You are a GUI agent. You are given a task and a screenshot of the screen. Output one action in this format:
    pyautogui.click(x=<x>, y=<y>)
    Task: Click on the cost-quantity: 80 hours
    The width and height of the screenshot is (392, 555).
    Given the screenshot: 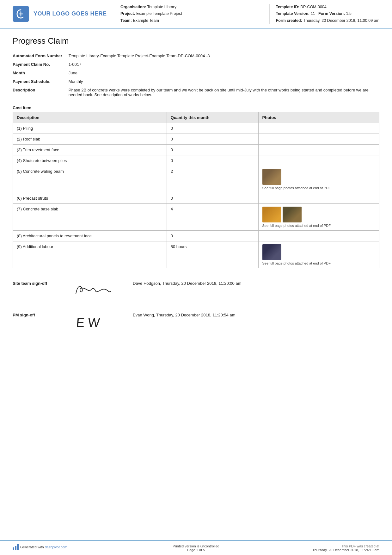 What is the action you would take?
    pyautogui.click(x=212, y=254)
    